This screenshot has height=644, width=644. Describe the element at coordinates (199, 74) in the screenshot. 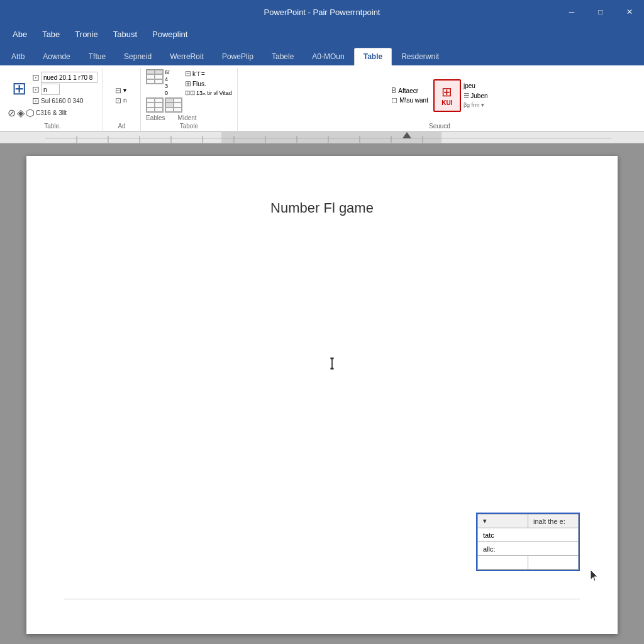

I see `mident-text1: k⊤=` at that location.